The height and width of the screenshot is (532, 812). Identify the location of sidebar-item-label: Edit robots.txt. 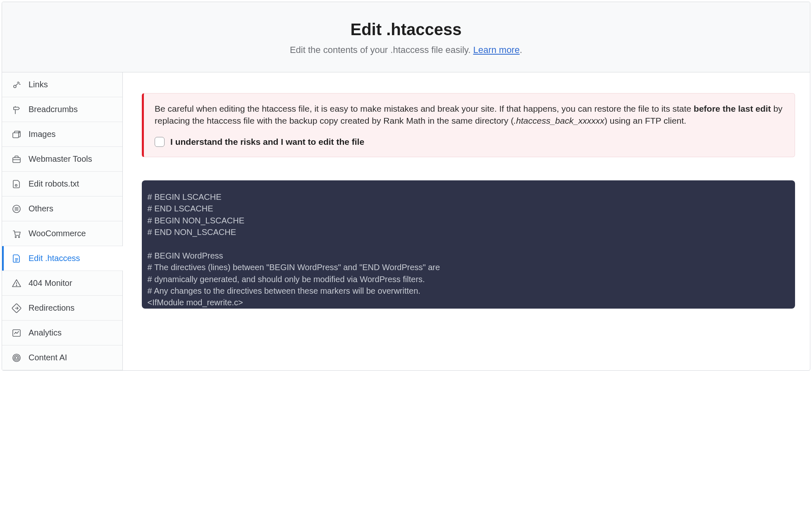
(54, 184).